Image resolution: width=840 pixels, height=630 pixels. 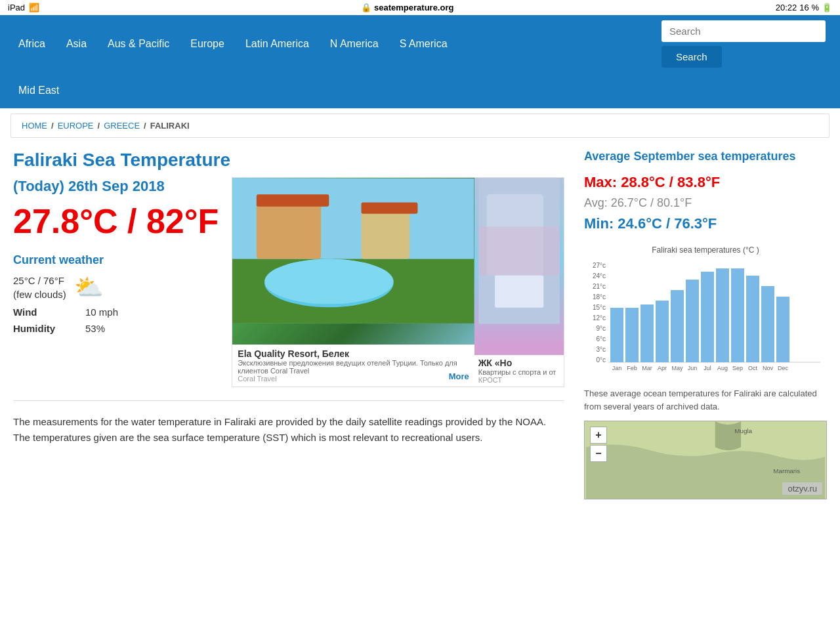 I want to click on status-right: 20:22 16 % 🔋, so click(x=804, y=8).